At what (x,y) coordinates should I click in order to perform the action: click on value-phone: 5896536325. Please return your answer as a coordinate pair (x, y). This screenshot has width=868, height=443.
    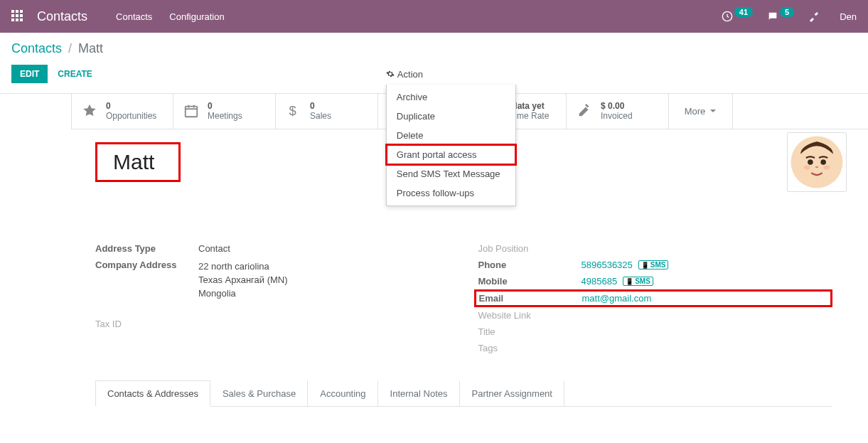
    Looking at the image, I should click on (607, 265).